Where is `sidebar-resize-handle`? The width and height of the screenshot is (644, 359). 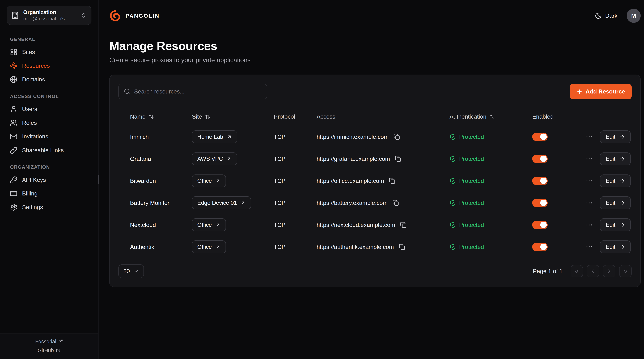
sidebar-resize-handle is located at coordinates (98, 180).